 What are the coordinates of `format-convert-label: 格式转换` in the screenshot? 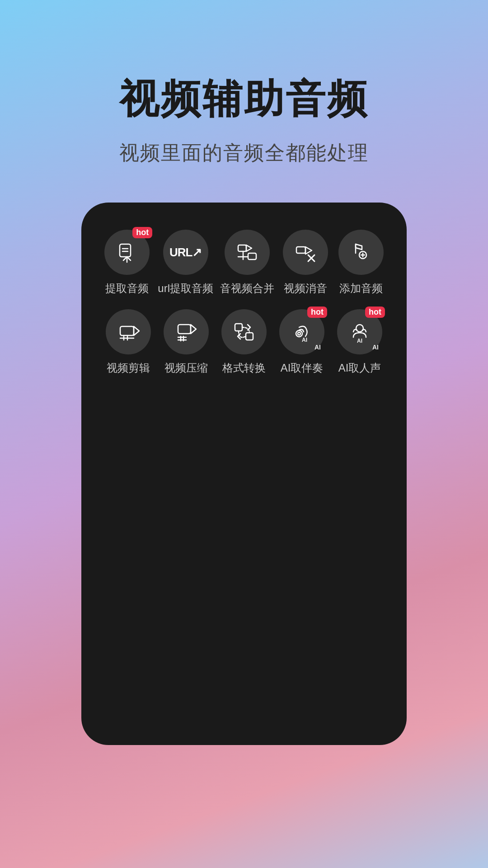 It's located at (244, 368).